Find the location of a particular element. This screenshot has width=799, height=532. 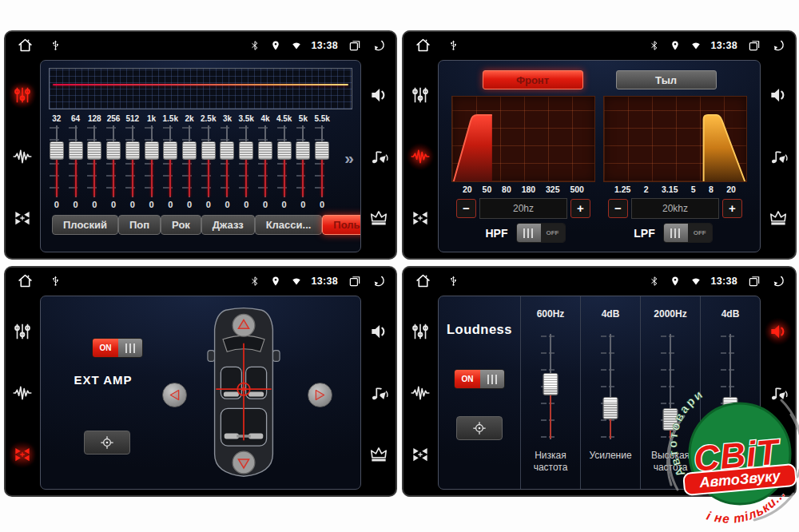

preset-pop-button: Поп is located at coordinates (139, 225).